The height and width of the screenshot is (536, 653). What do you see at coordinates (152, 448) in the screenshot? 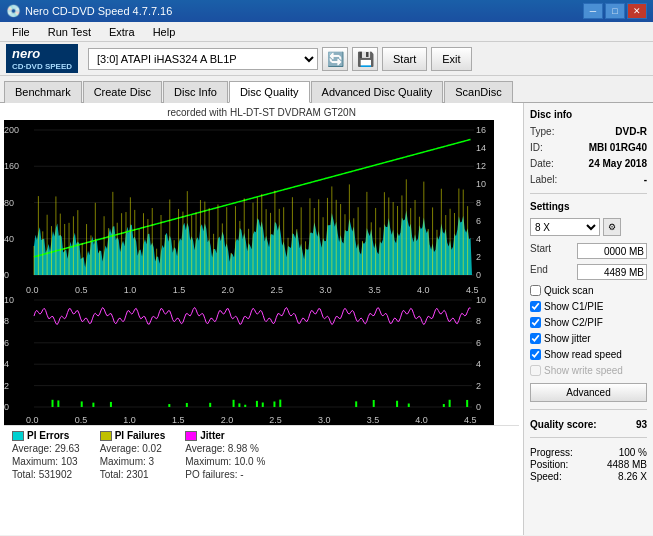
I see `pi-failures-avg: 0.02` at bounding box center [152, 448].